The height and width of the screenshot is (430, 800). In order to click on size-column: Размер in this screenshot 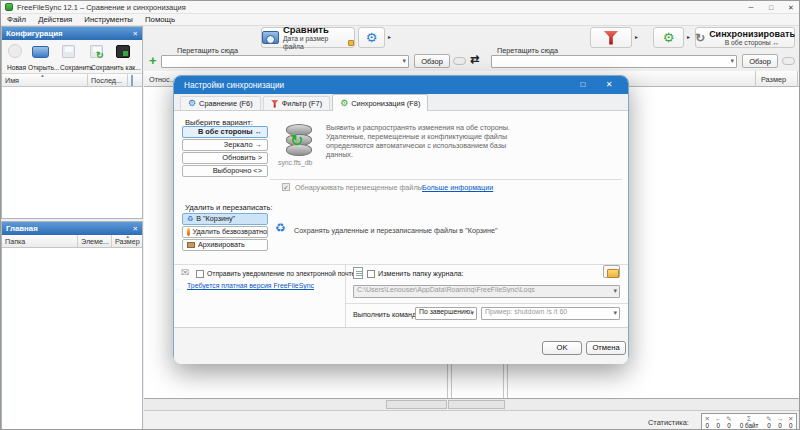, I will do `click(774, 80)`.